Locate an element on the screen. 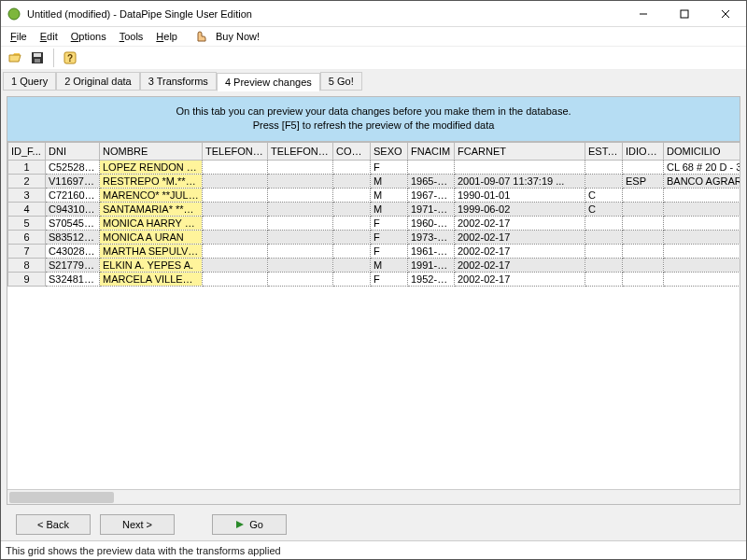 The image size is (747, 560). cell: 1965-0... is located at coordinates (431, 181).